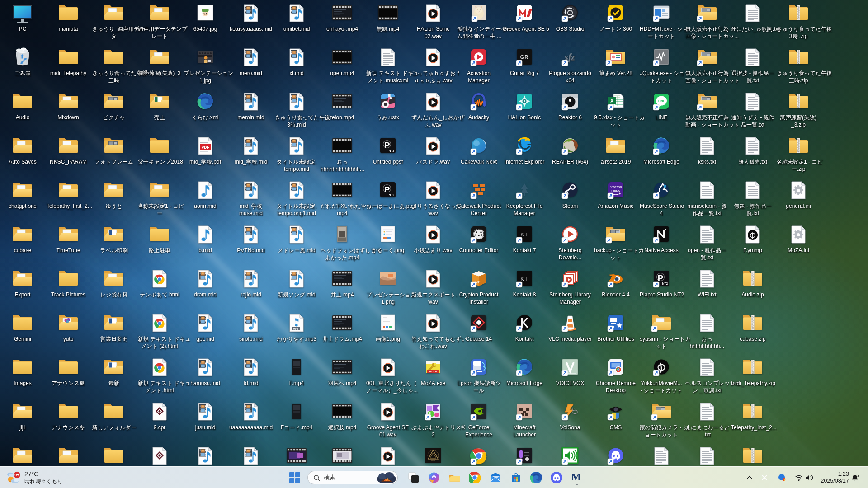  I want to click on svg-text: 9+, so click(17, 475).